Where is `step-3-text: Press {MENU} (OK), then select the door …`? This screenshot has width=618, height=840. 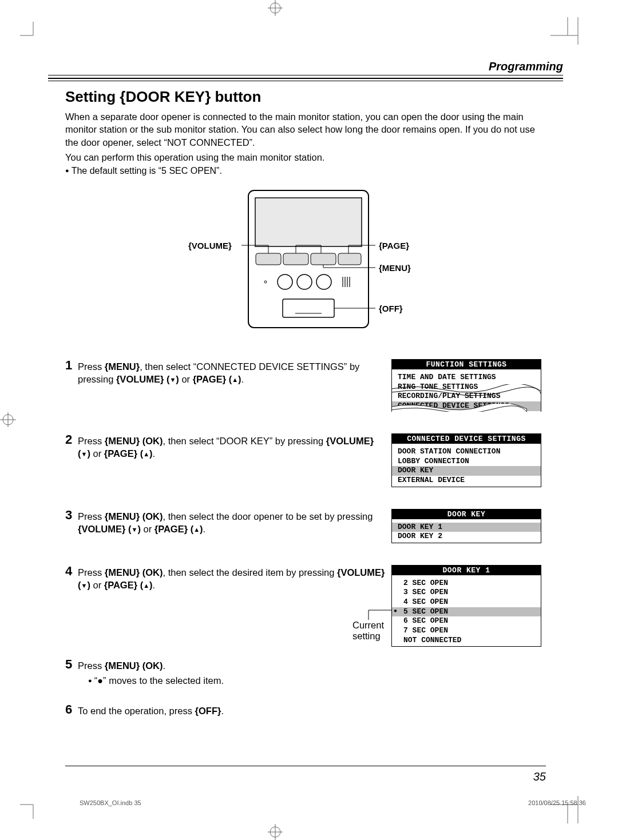 step-3-text: Press {MENU} (OK), then select the door … is located at coordinates (235, 523).